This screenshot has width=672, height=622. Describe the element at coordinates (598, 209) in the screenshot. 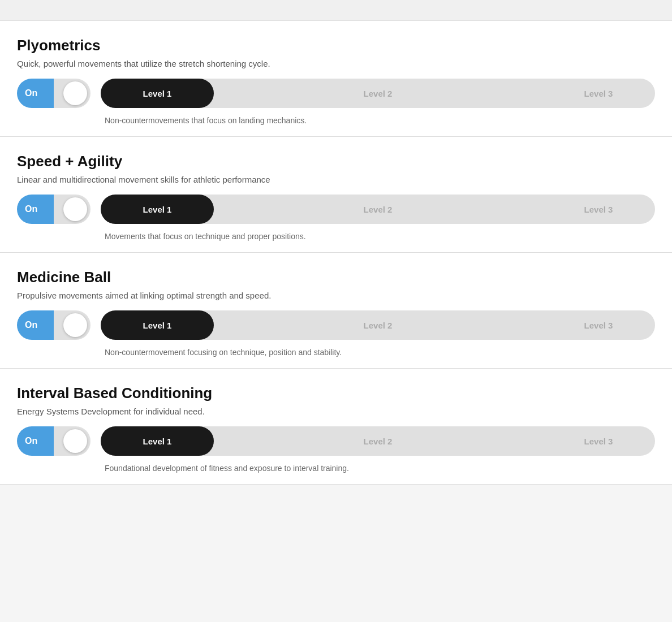

I see `level3-button-speed-agility: Level 3` at that location.